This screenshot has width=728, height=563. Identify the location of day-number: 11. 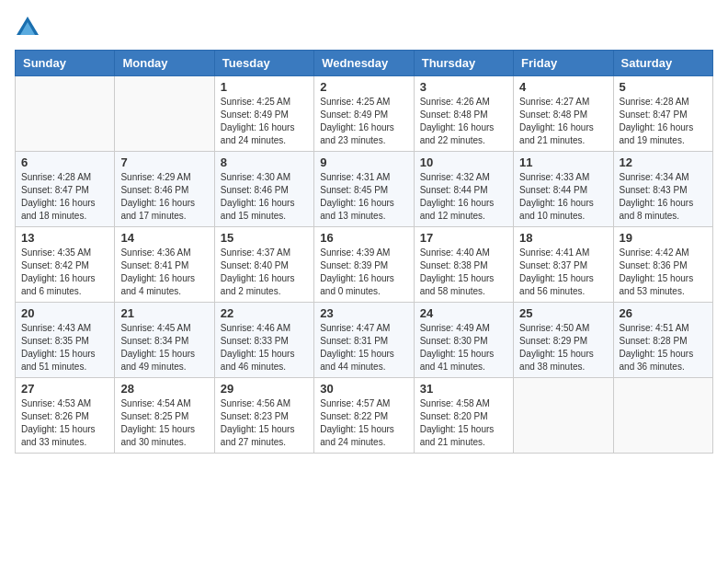
(563, 162).